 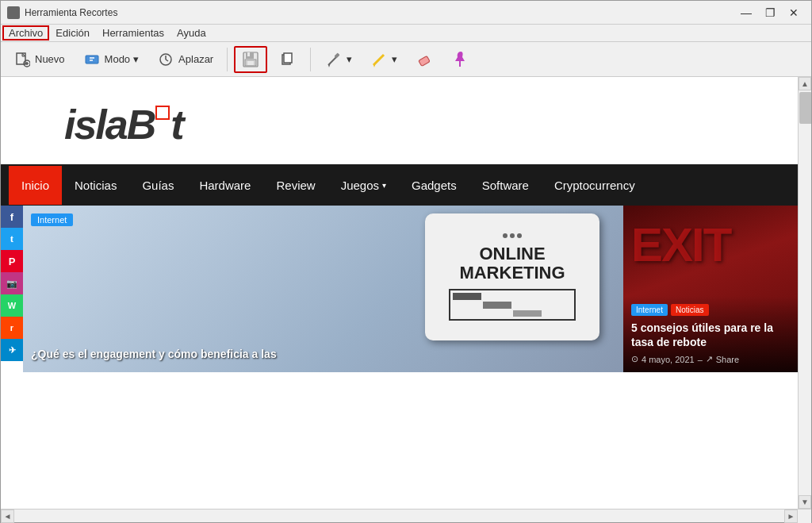 I want to click on window-title: Herramienta Recortes, so click(x=71, y=13).